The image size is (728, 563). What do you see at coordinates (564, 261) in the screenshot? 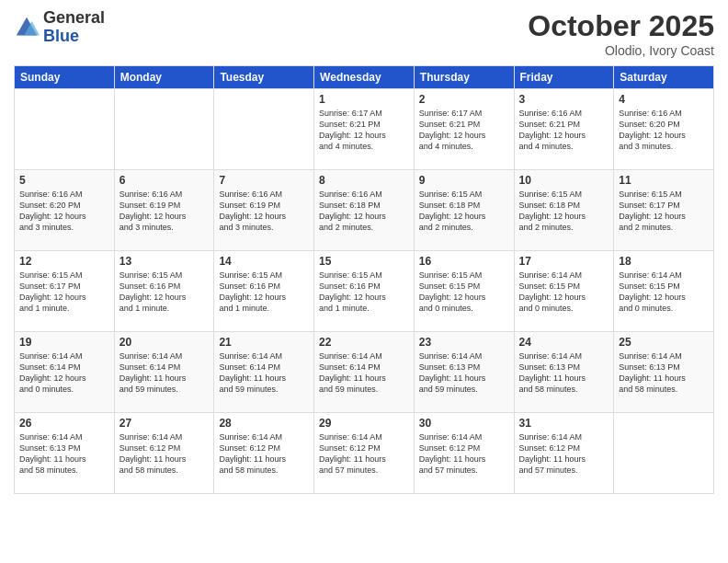
I see `day-number: 17` at bounding box center [564, 261].